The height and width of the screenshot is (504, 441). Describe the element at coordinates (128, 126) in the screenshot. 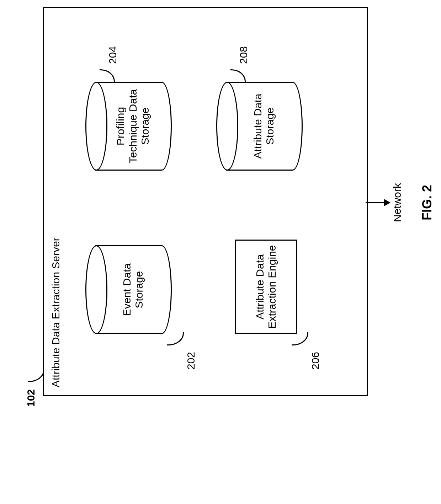

I see `profiling-technique-data-storage: Profiling Technique Data Storage` at that location.